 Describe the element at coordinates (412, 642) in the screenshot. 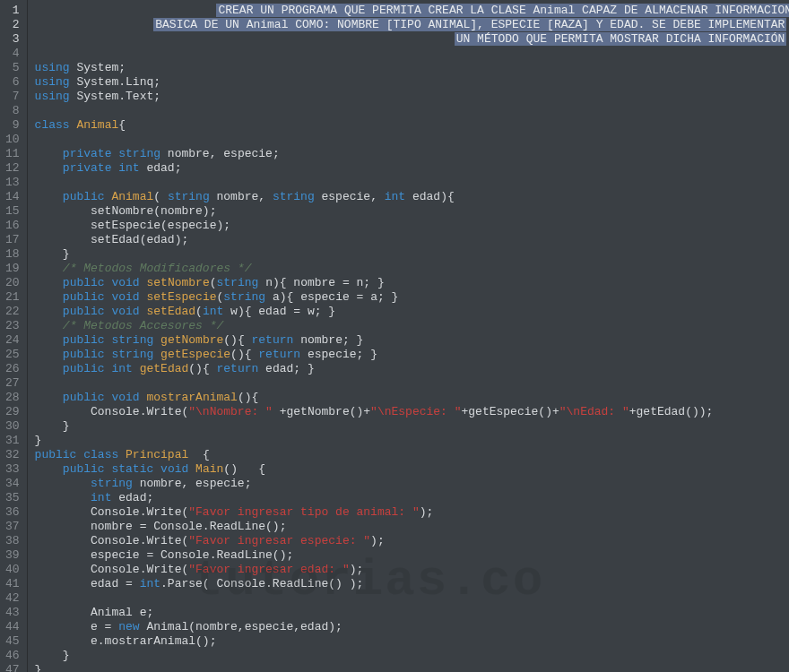

I see `code-line: e.mostrarAnimal();` at that location.